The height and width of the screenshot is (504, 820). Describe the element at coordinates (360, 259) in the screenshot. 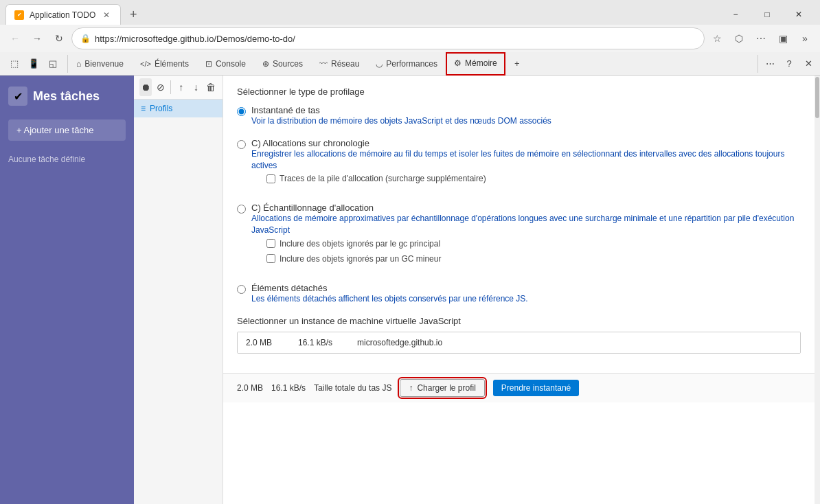

I see `inclure-gcm-label: Inclure des objets ignorés par un GC min…` at that location.